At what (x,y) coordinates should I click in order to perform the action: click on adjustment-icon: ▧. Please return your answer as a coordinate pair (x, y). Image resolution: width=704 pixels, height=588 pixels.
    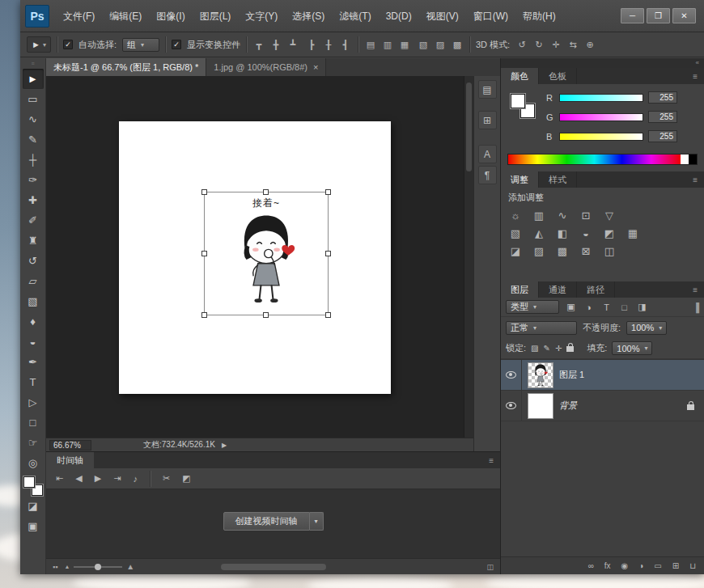
    Looking at the image, I should click on (515, 233).